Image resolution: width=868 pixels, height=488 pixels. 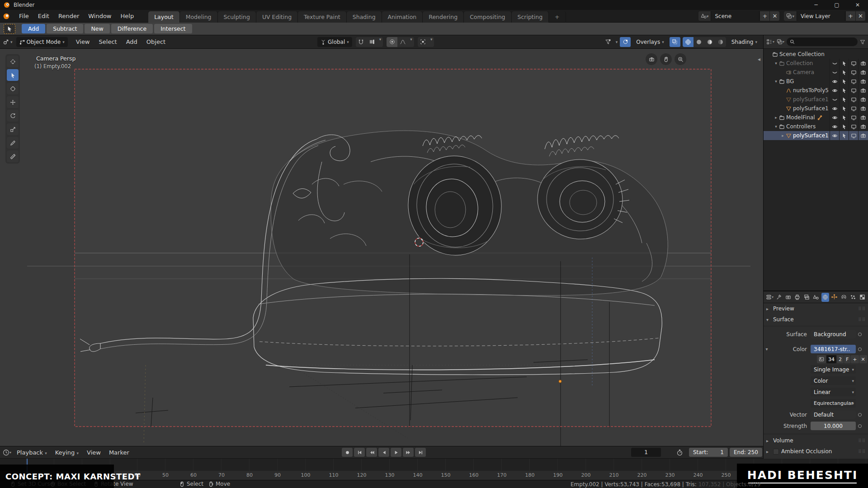 What do you see at coordinates (531, 17) in the screenshot?
I see `tab-scripting: Scripting` at bounding box center [531, 17].